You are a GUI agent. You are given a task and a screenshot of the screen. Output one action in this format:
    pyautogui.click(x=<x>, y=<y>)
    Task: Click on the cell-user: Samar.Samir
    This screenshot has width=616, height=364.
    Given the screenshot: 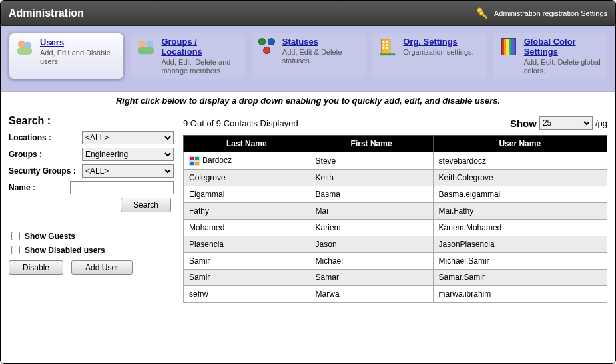 What is the action you would take?
    pyautogui.click(x=519, y=278)
    